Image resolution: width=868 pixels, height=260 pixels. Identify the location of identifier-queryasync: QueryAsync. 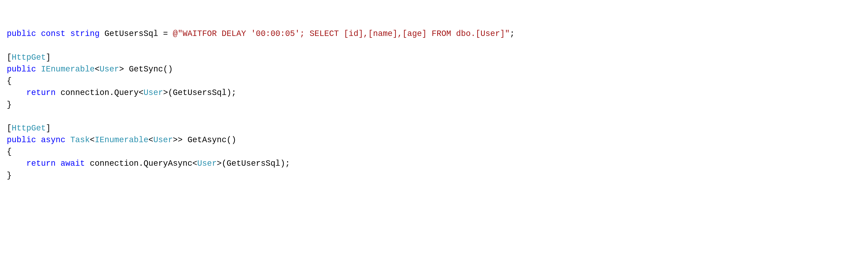
(168, 164).